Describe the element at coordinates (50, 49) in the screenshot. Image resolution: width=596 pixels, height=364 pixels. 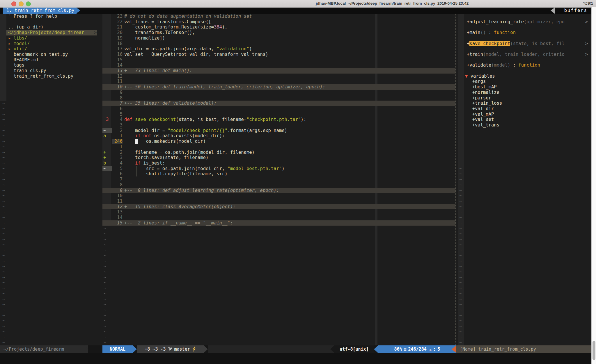
I see `tree-item: ▸ util/` at that location.